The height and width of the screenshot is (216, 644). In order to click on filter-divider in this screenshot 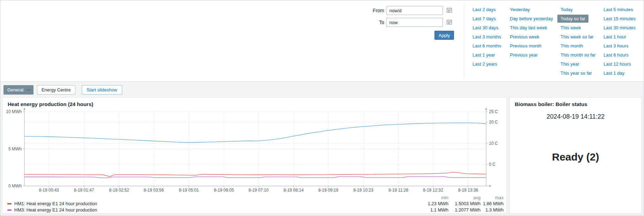, I will do `click(464, 40)`.